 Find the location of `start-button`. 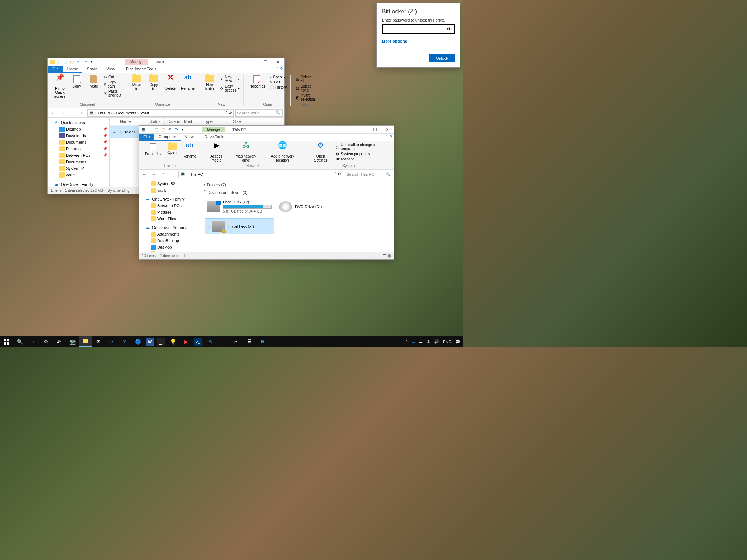

start-button is located at coordinates (7, 342).